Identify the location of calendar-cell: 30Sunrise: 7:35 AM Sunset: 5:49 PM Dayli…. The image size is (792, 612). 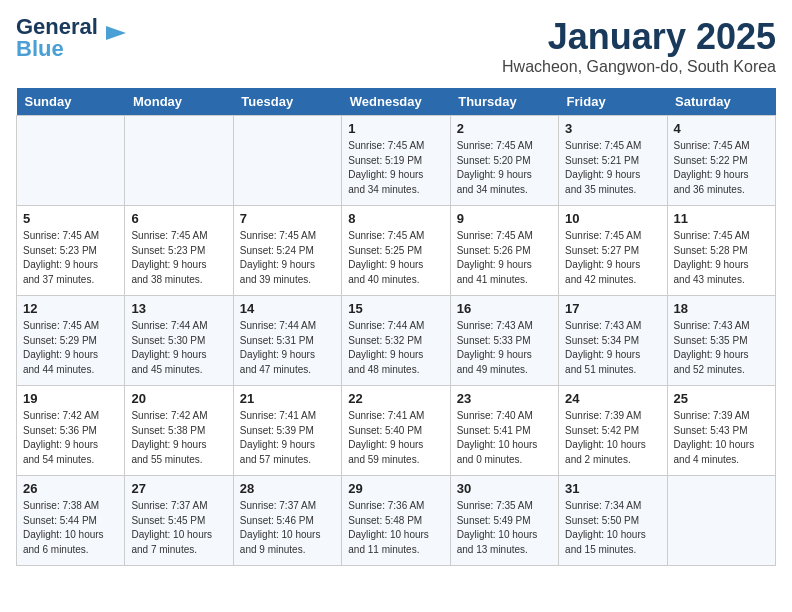
(504, 521).